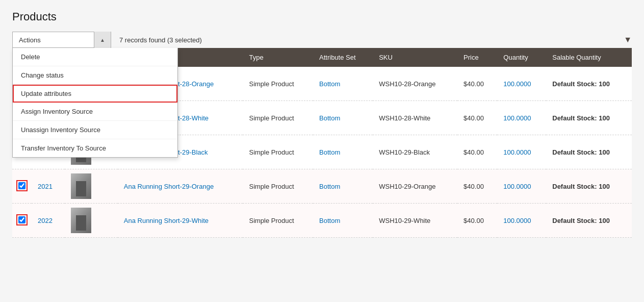 The width and height of the screenshot is (644, 302). Describe the element at coordinates (477, 57) in the screenshot. I see `header-price: Price` at that location.